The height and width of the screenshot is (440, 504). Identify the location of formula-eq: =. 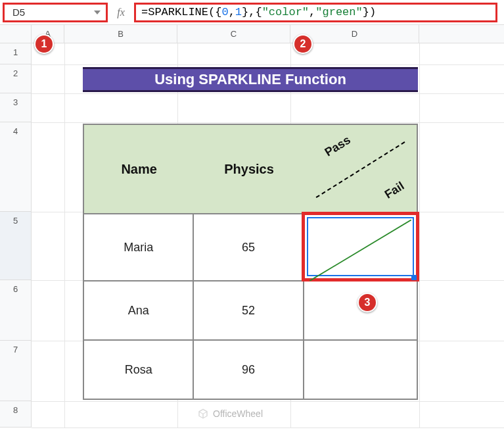
(145, 12).